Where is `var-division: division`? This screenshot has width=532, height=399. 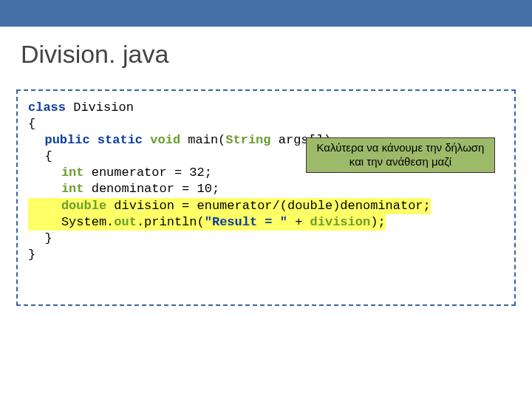
var-division: division is located at coordinates (341, 222).